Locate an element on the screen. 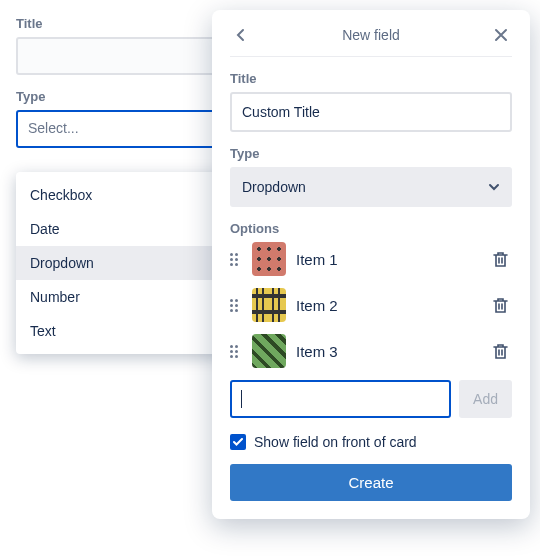 This screenshot has width=540, height=557. add-option-input is located at coordinates (340, 399).